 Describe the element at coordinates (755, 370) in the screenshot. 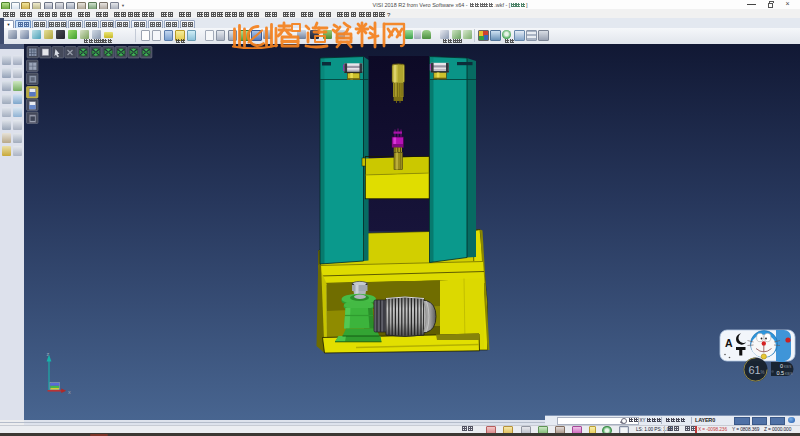

I see `svg-text: 61` at that location.